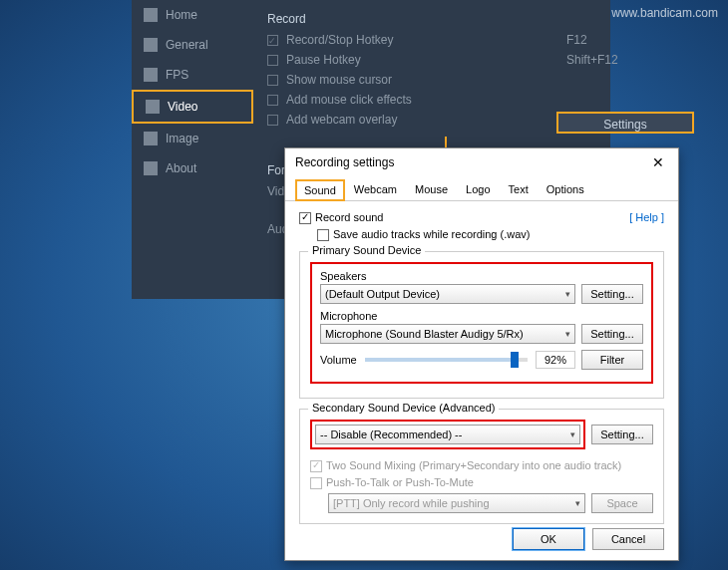 The width and height of the screenshot is (728, 570). What do you see at coordinates (664, 13) in the screenshot?
I see `watermark: www.bandicam.com` at bounding box center [664, 13].